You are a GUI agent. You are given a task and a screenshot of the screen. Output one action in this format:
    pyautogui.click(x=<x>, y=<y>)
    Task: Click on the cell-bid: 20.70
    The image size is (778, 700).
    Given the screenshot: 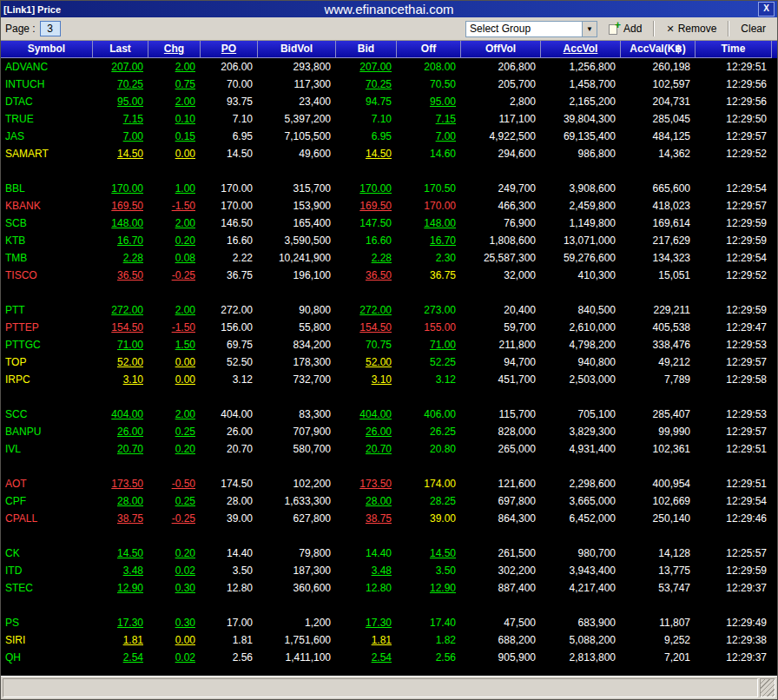 What is the action you would take?
    pyautogui.click(x=366, y=449)
    